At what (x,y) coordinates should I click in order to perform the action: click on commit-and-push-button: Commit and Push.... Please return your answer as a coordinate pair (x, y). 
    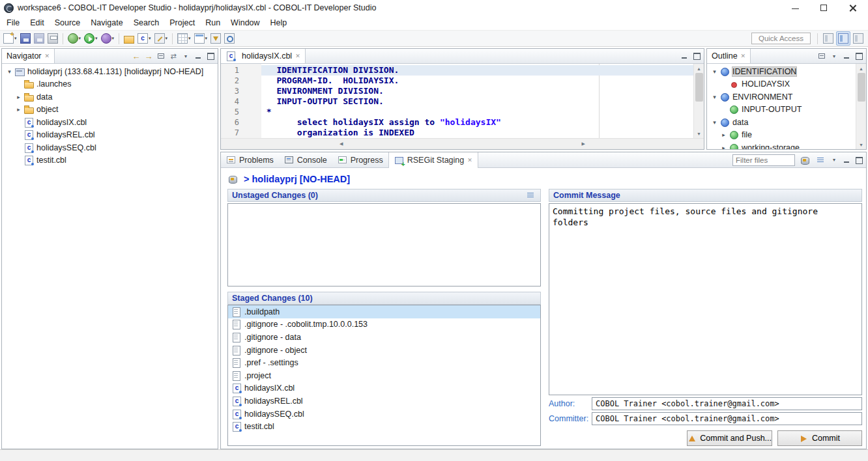
    Looking at the image, I should click on (730, 438).